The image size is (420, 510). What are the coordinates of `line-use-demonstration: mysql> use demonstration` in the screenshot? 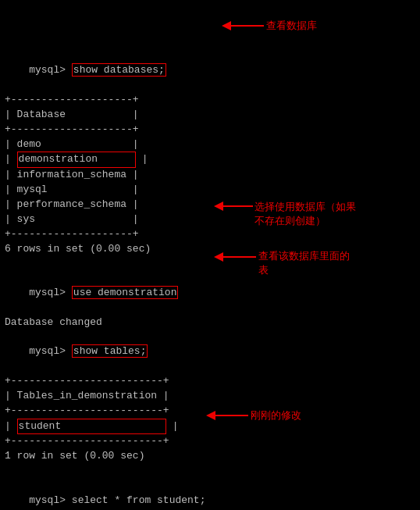 It's located at (210, 294).